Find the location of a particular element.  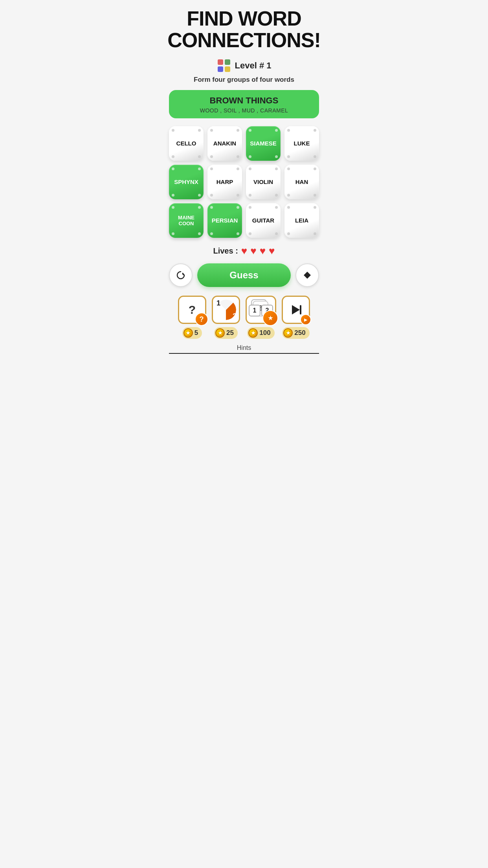

tile-luke: LUKE is located at coordinates (302, 143).